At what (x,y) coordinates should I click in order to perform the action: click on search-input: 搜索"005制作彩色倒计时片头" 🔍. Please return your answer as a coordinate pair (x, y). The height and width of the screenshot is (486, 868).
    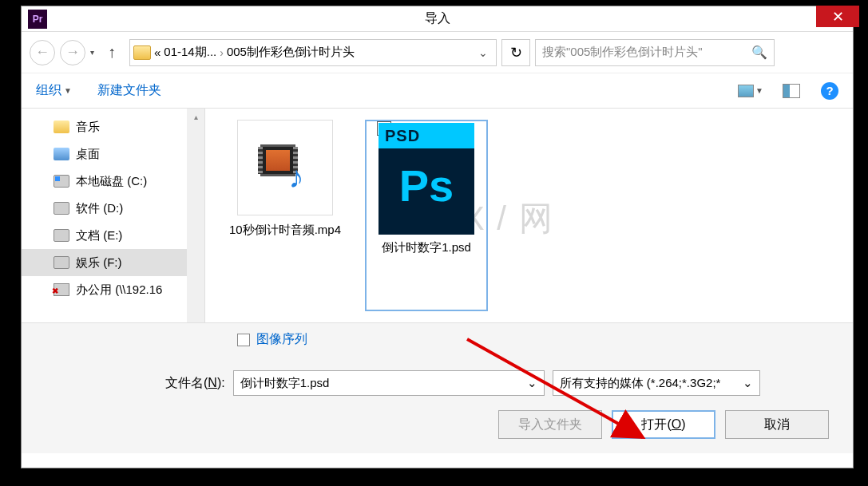
    Looking at the image, I should click on (655, 53).